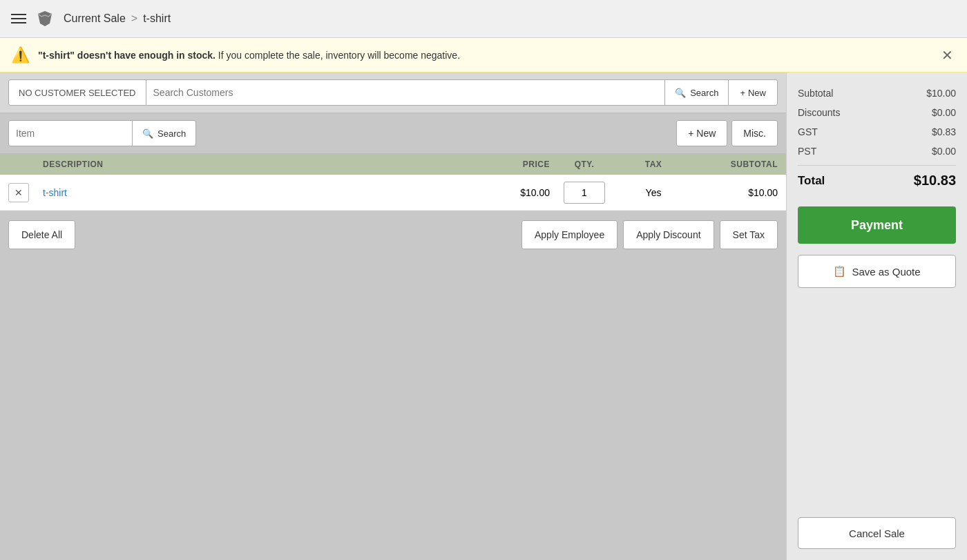 The width and height of the screenshot is (967, 560). What do you see at coordinates (815, 93) in the screenshot?
I see `subtotal-label: Subtotal` at bounding box center [815, 93].